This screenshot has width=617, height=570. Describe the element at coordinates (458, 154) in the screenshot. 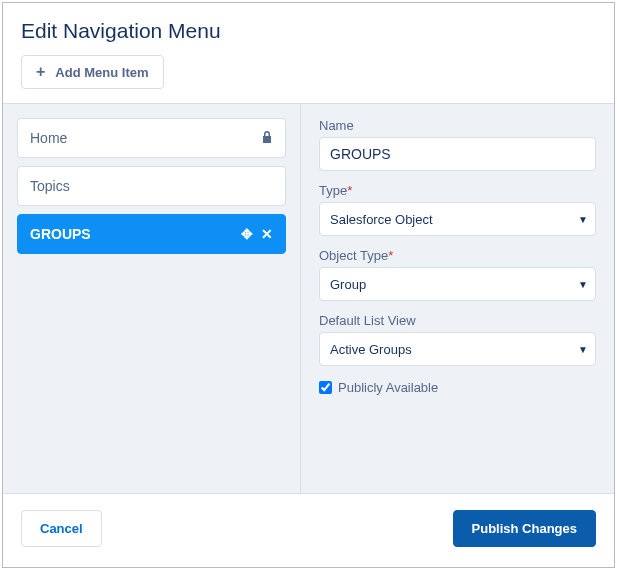

I see `name-input` at that location.